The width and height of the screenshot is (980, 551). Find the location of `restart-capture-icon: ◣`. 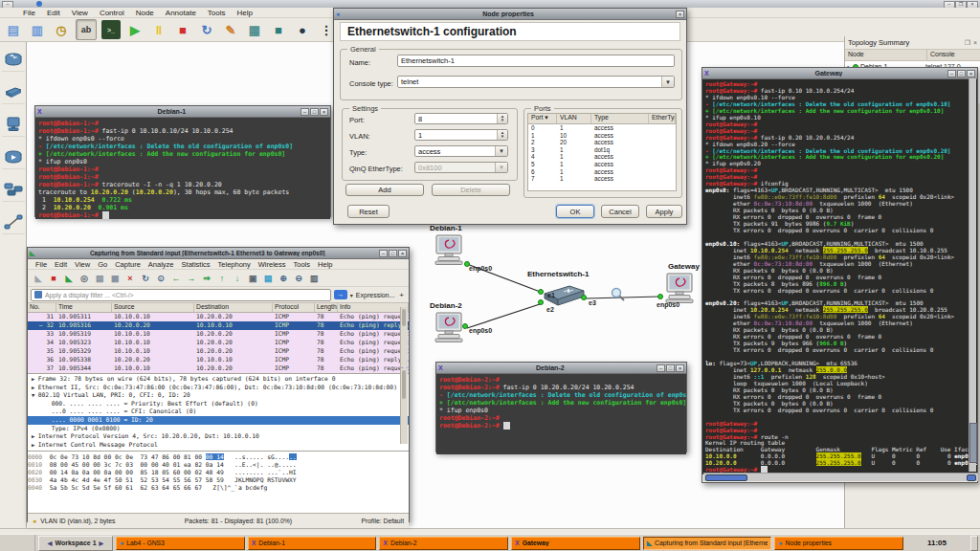

restart-capture-icon: ◣ is located at coordinates (69, 278).